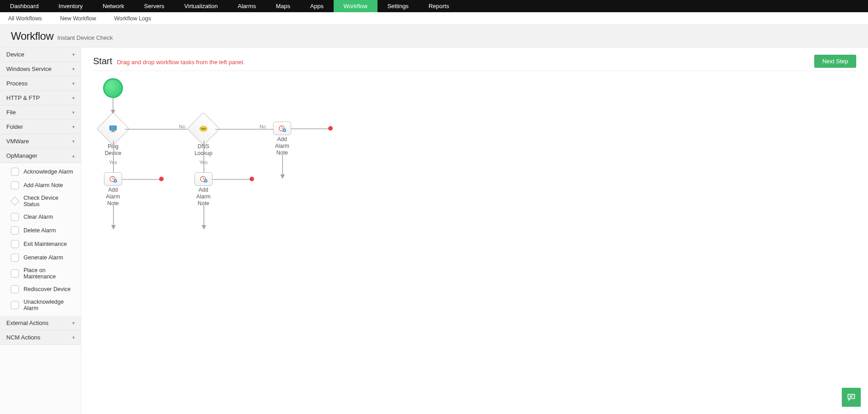 This screenshot has width=868, height=414. Describe the element at coordinates (475, 63) in the screenshot. I see `canvas-header: Start Drag and drop workflow tasks from …` at that location.